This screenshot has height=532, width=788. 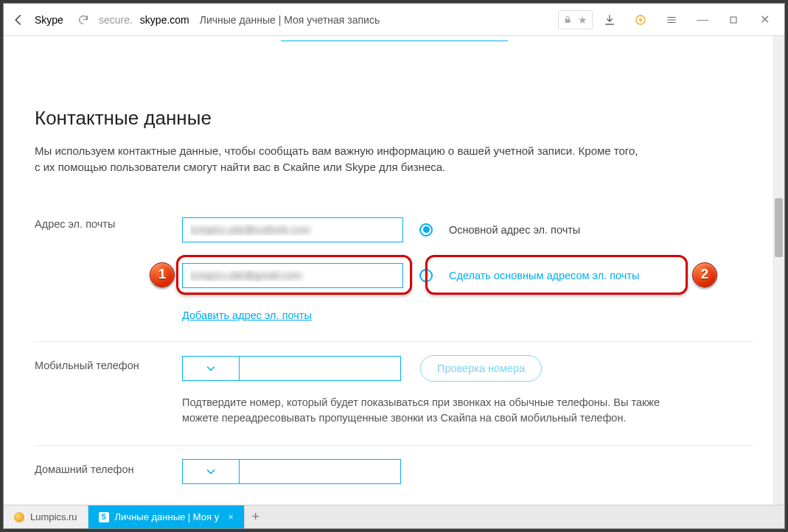 What do you see at coordinates (116, 20) in the screenshot?
I see `url-host-prefix: secure.` at bounding box center [116, 20].